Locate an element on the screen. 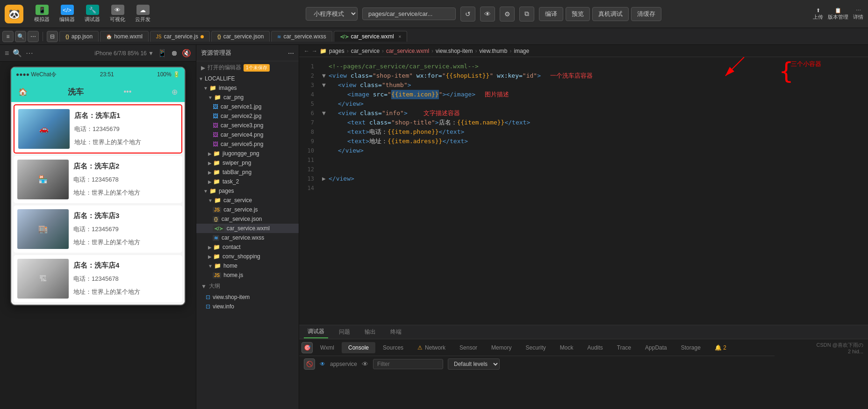 This screenshot has width=868, height=409. home-folder: ▼ 📁 home is located at coordinates (248, 266).